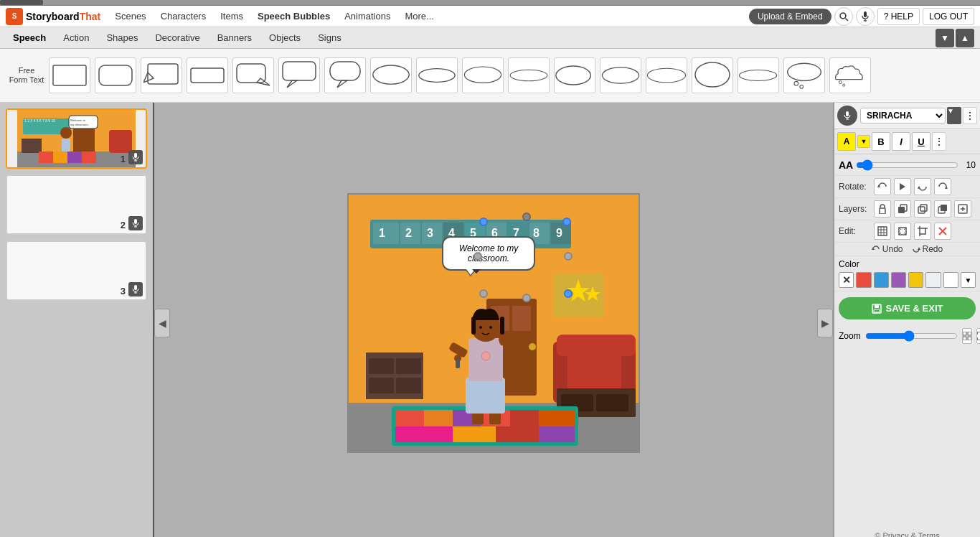 The height and width of the screenshot is (537, 980). I want to click on layer-extra-button, so click(963, 209).